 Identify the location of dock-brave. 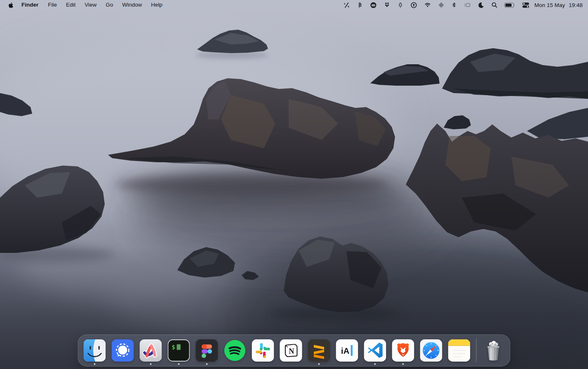
(403, 350).